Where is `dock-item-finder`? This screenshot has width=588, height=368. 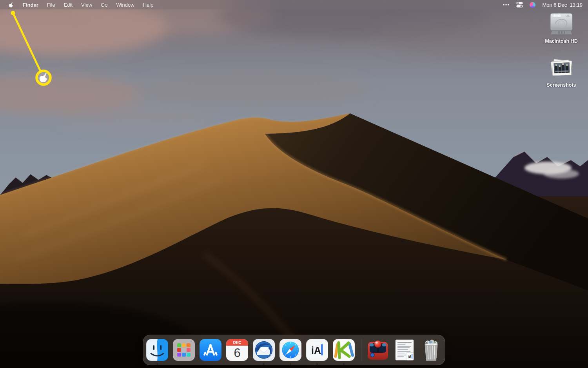
dock-item-finder is located at coordinates (157, 350).